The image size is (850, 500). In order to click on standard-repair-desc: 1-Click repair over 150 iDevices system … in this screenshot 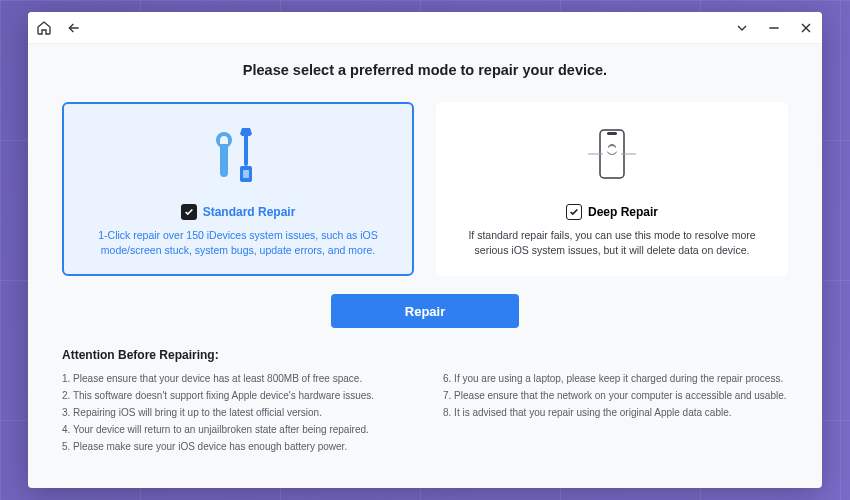, I will do `click(238, 243)`.